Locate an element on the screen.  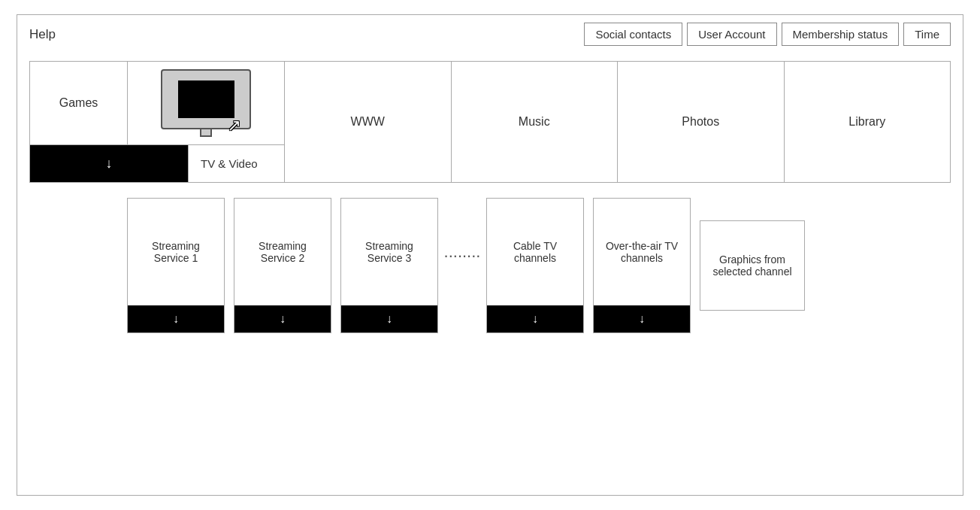
www-cell: WWW is located at coordinates (368, 122).